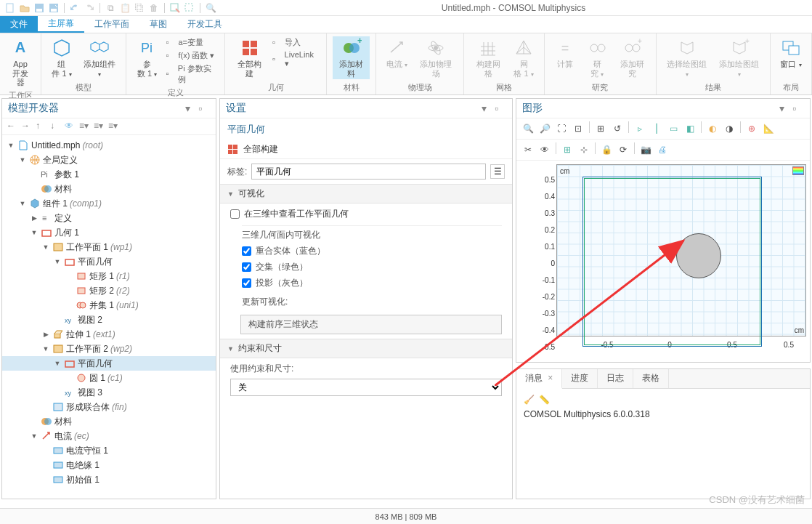 This screenshot has height=524, width=812. I want to click on lock-icon: 🔒, so click(606, 150).